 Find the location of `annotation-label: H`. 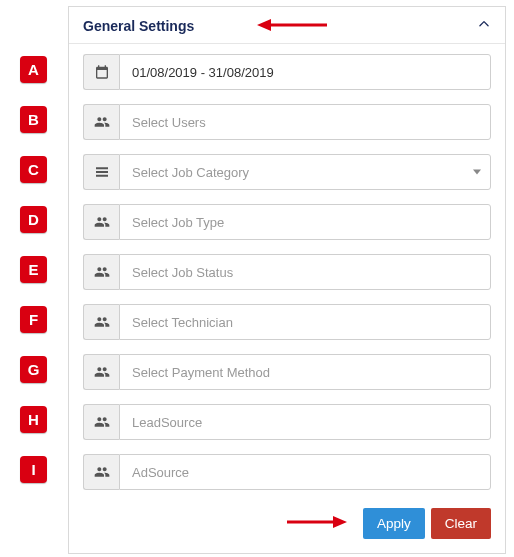

annotation-label: H is located at coordinates (34, 420).